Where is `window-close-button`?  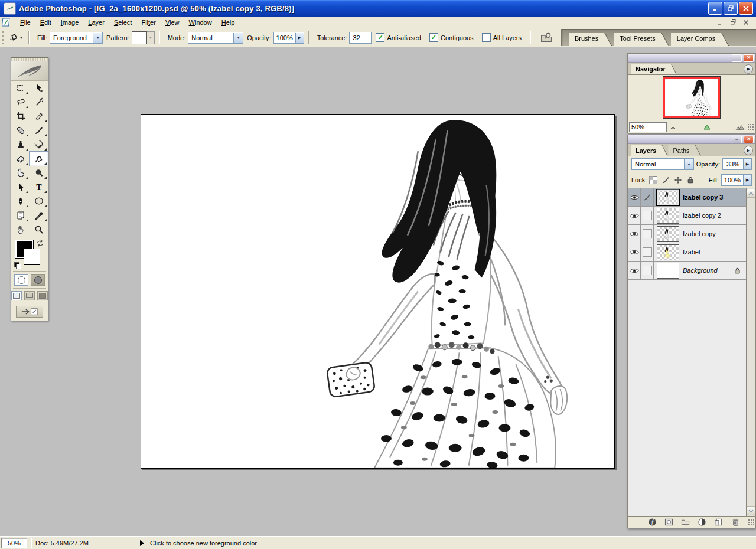
window-close-button is located at coordinates (746, 8).